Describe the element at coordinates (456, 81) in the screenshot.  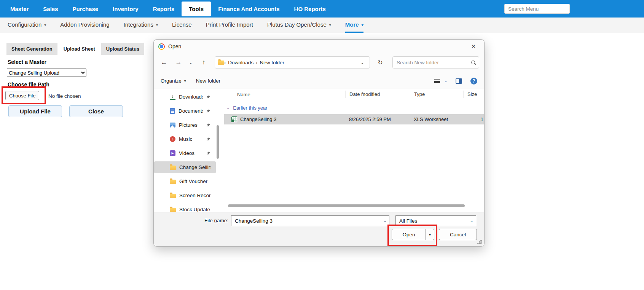
I see `view-controls: ⌄ ?` at that location.